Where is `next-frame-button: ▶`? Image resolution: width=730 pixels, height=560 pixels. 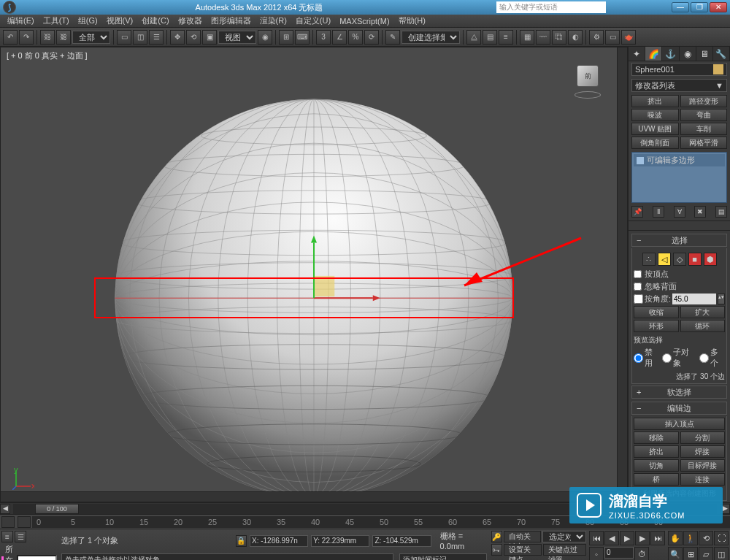
next-frame-button: ▶ is located at coordinates (642, 538).